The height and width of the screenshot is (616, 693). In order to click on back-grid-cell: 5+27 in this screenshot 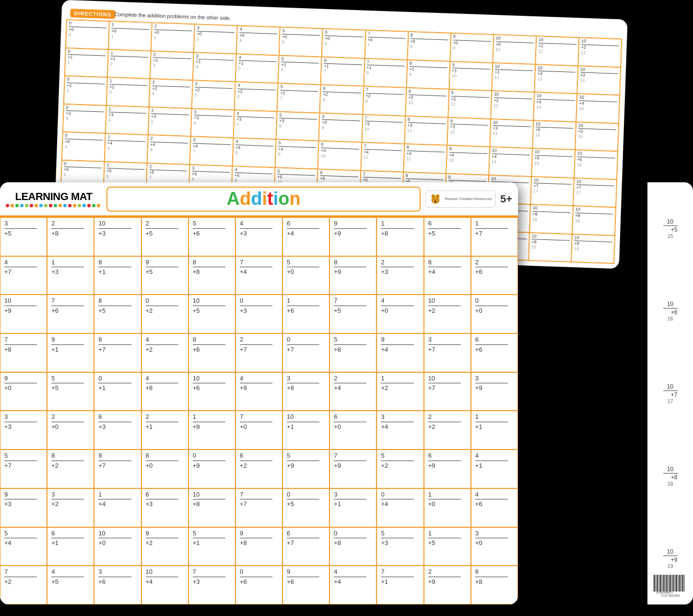, I will do `click(299, 98)`.